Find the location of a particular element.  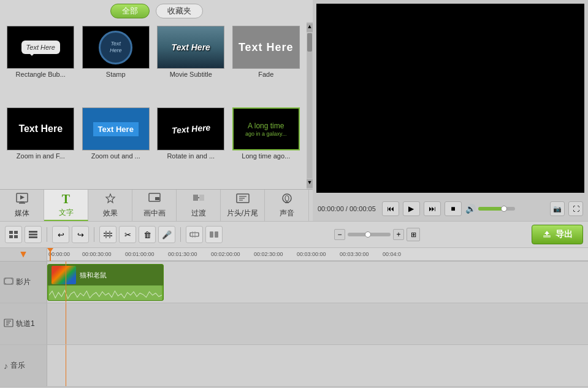

snapshot-button: 📷 is located at coordinates (557, 209).